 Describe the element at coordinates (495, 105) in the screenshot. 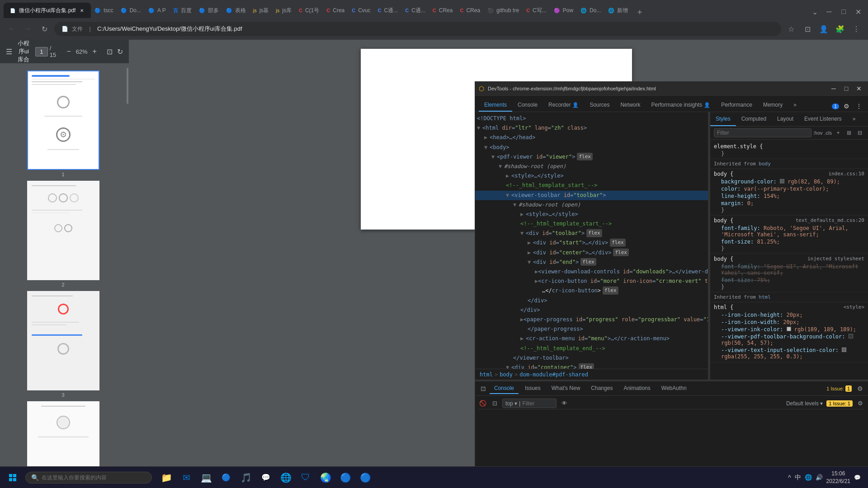

I see `devtools-tab-elements: Elements` at that location.